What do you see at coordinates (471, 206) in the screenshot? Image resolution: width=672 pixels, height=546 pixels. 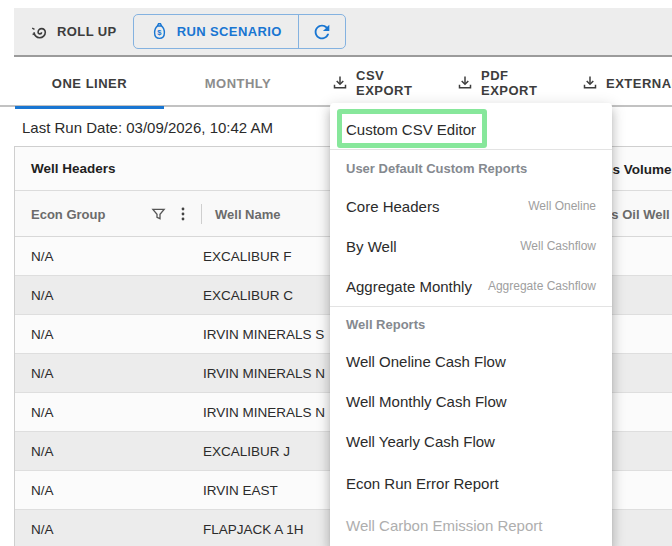 I see `menu-item-core-headers: Core Headers Well Oneline` at bounding box center [471, 206].